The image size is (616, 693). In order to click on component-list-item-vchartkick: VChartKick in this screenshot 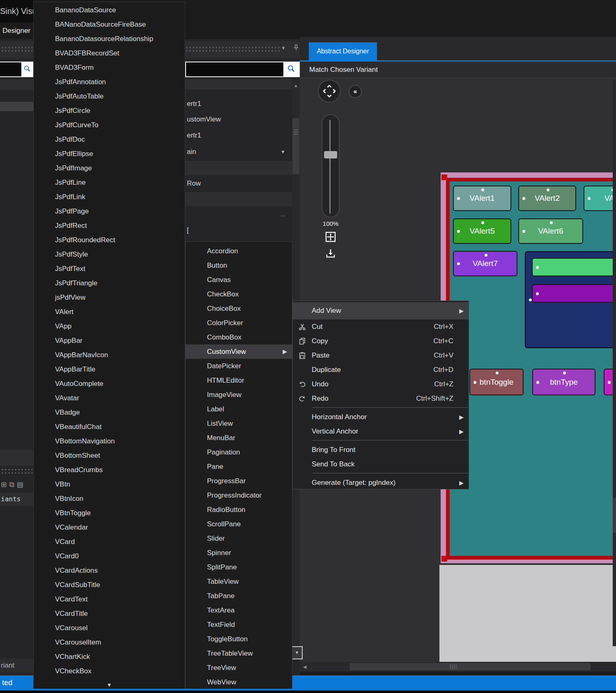, I will do `click(109, 657)`.